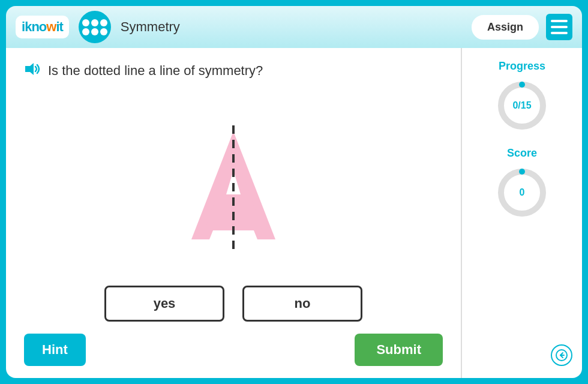 The image size is (588, 384). Describe the element at coordinates (95, 28) in the screenshot. I see `dots-grid` at that location.